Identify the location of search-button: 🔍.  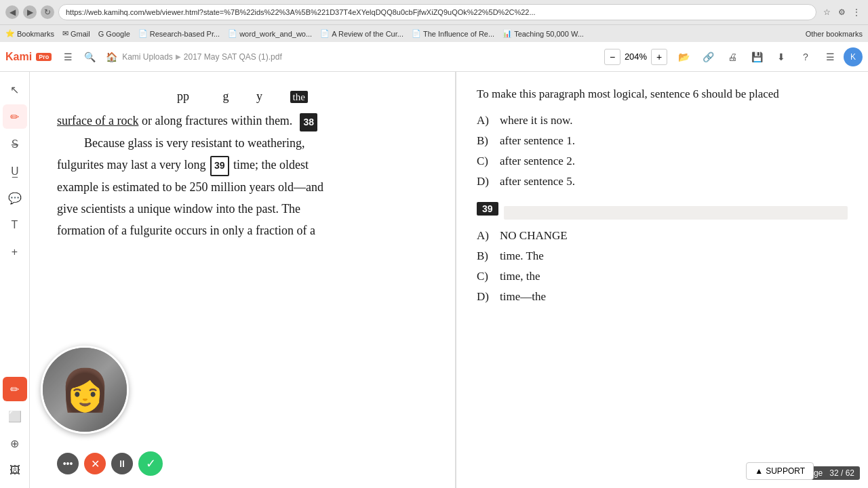
(90, 57).